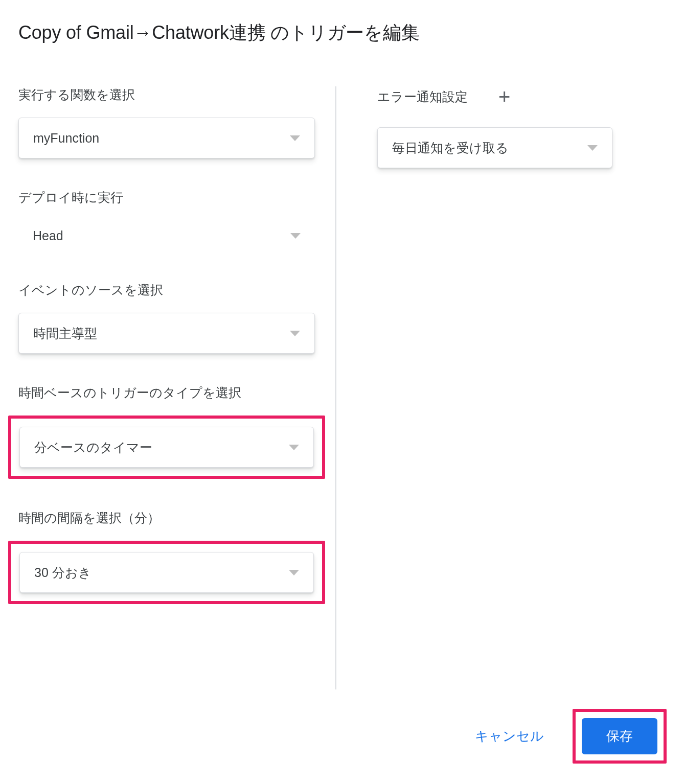  What do you see at coordinates (167, 290) in the screenshot?
I see `event-source-label: イベントのソースを選択` at bounding box center [167, 290].